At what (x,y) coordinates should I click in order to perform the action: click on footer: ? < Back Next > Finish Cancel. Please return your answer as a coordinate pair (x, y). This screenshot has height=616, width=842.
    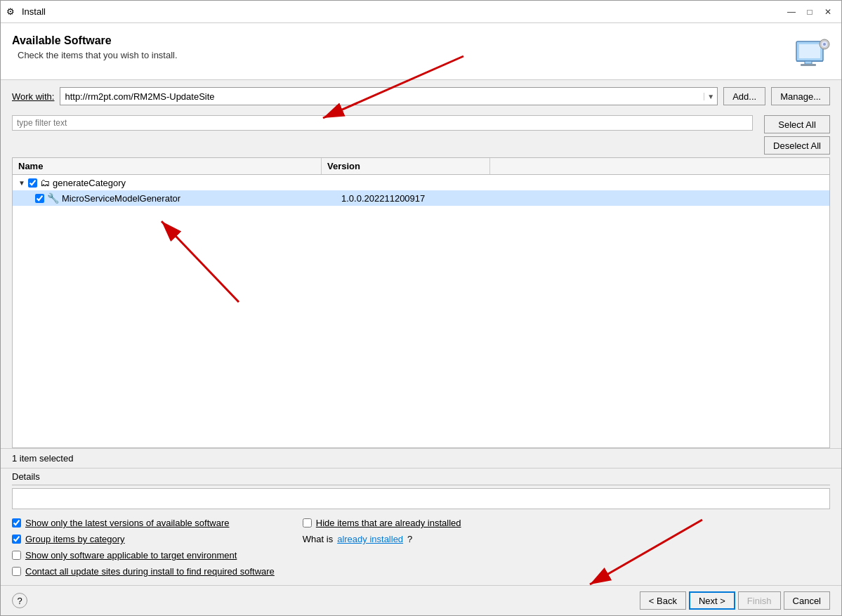
    Looking at the image, I should click on (421, 600).